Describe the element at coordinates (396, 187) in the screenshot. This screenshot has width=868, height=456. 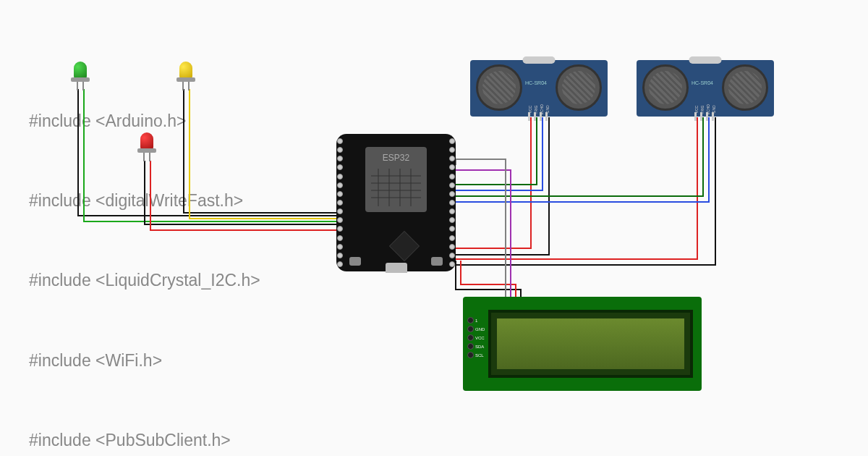
I see `chip-grid-icon` at that location.